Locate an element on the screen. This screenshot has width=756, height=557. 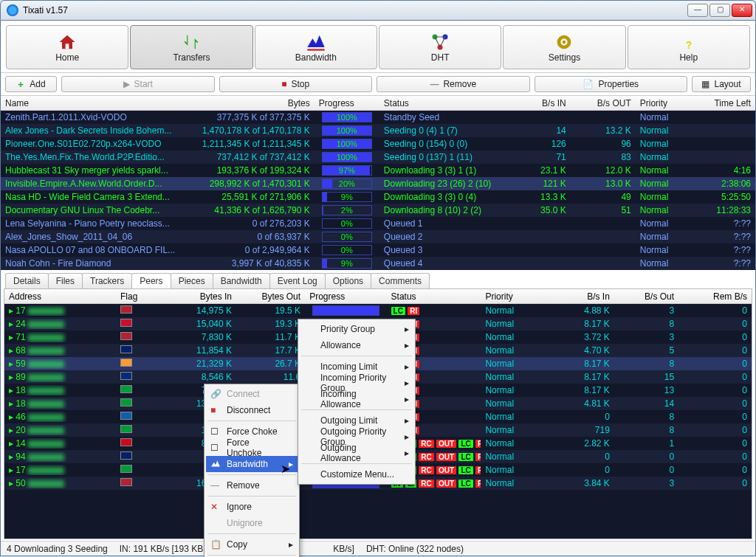
transfer-row: Noah Cohn - Fire Diamond3,997 K of 40,83… is located at coordinates (378, 263).